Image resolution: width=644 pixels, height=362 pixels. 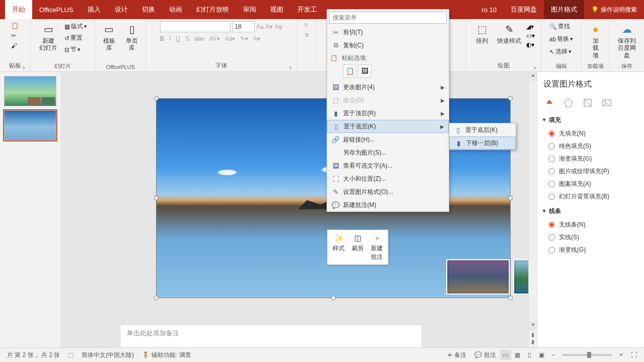 What do you see at coordinates (15, 36) in the screenshot?
I see `cut-button: ✂` at bounding box center [15, 36].